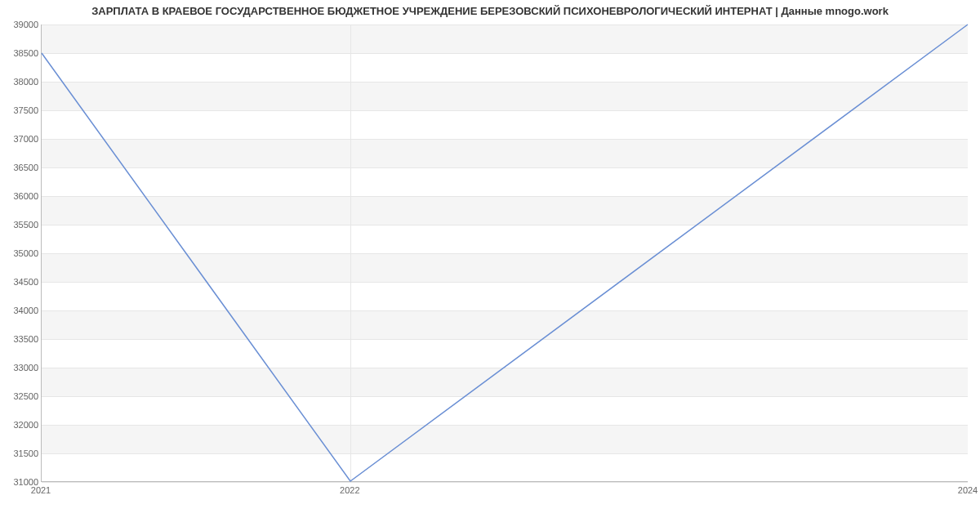 The image size is (980, 531). Describe the element at coordinates (20, 139) in the screenshot. I see `y-tick-label: 37000` at that location.